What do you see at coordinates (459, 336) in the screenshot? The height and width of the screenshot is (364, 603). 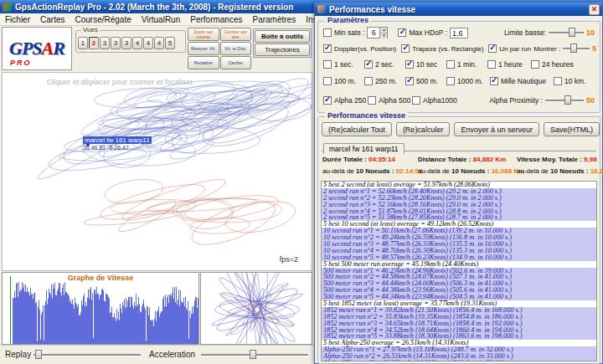 I see `result-row-24: 1852 meter run n°5 = 33.88km/h (18.30Kno…` at bounding box center [459, 336].